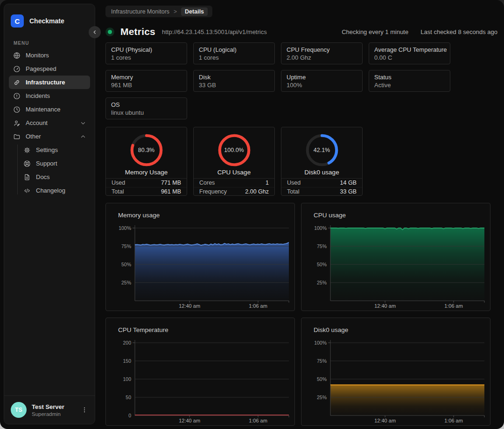 Image resolution: width=504 pixels, height=429 pixels. I want to click on sidebar-collapse-button, so click(95, 32).